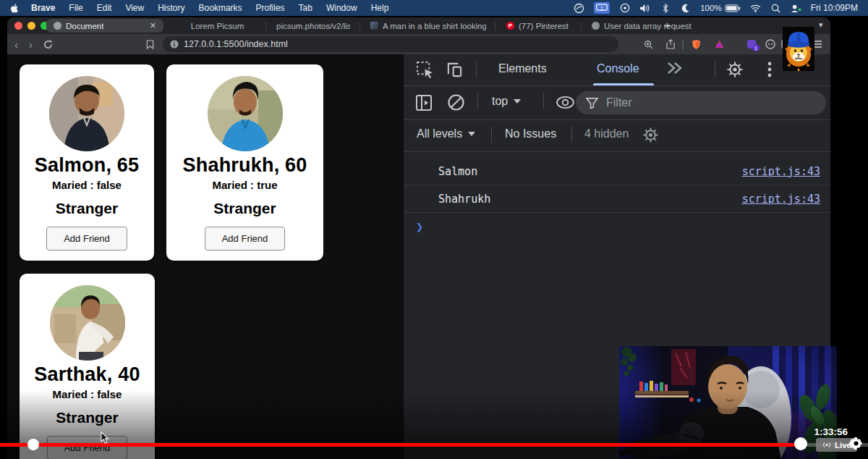 The image size is (868, 459). What do you see at coordinates (755, 9) in the screenshot?
I see `wifi-icon` at bounding box center [755, 9].